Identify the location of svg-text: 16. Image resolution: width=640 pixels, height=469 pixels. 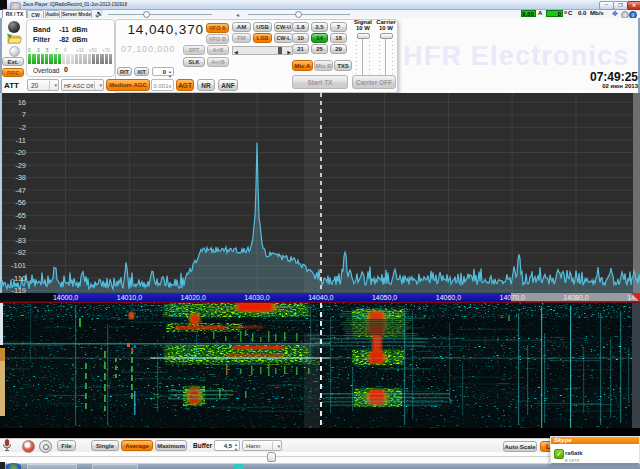
(22, 102).